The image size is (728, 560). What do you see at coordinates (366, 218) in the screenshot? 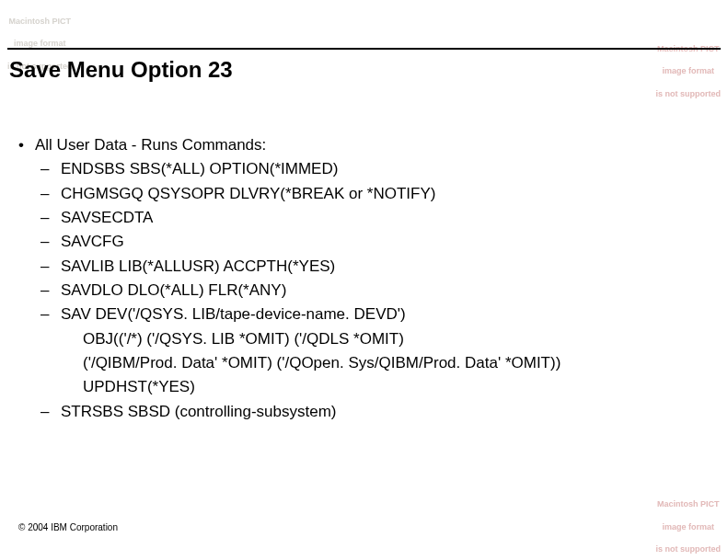
I see `sub-item: – SAVSECDTA` at bounding box center [366, 218].